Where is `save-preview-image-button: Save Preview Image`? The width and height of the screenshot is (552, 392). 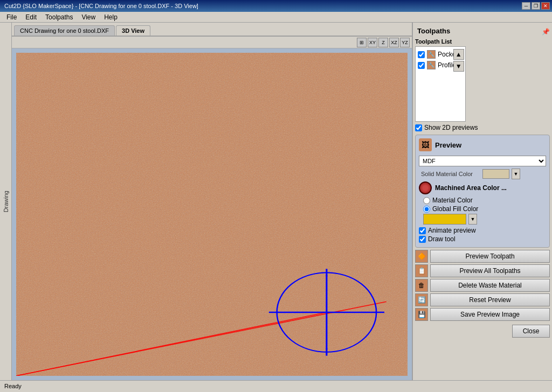
save-preview-image-button: Save Preview Image is located at coordinates (490, 314).